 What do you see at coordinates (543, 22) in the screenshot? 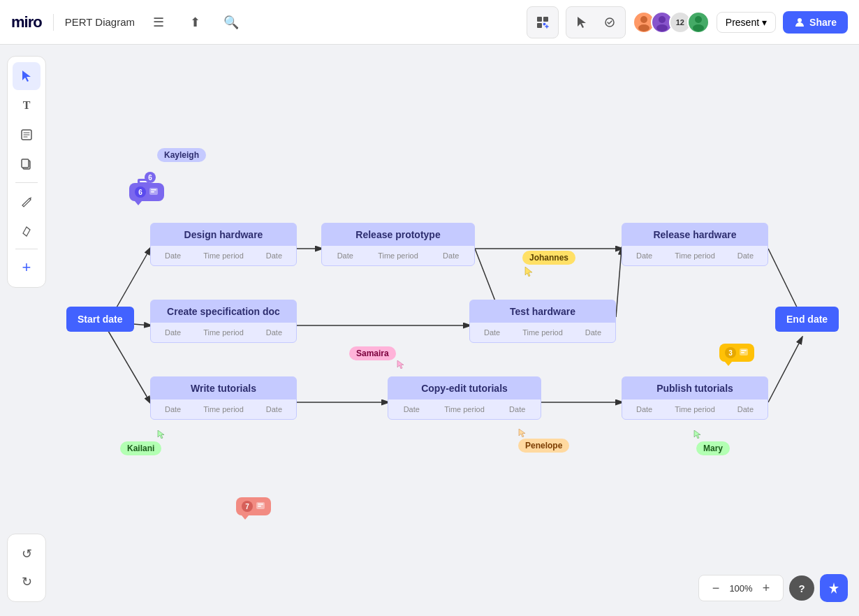
I see `header-toolbar-group` at bounding box center [543, 22].